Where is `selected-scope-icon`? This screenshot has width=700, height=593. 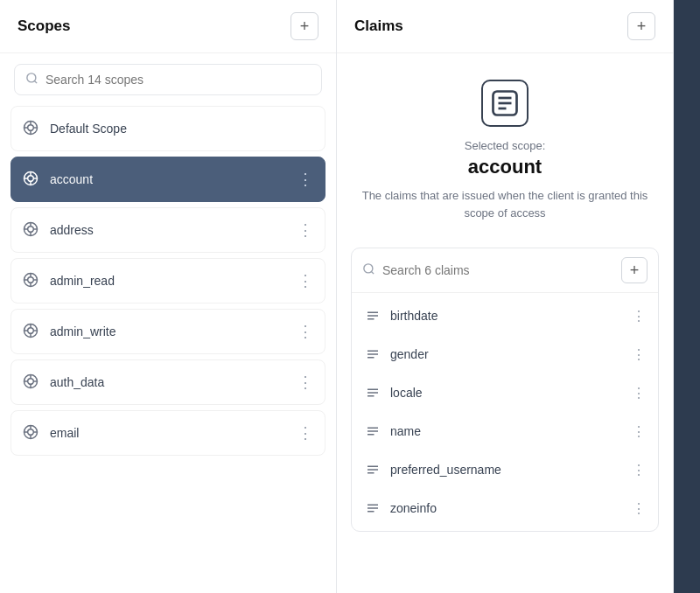 selected-scope-icon is located at coordinates (505, 103).